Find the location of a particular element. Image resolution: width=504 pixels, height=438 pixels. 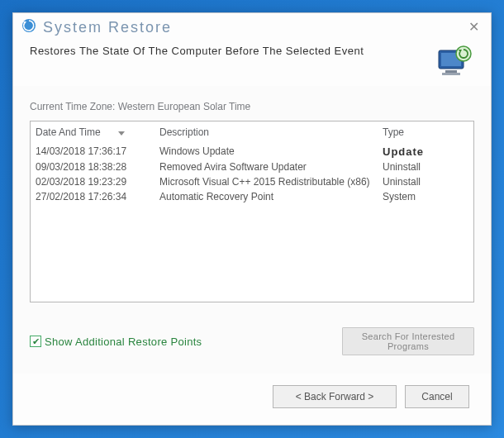

cell-desc: Automatic Recovery Point is located at coordinates (266, 197).